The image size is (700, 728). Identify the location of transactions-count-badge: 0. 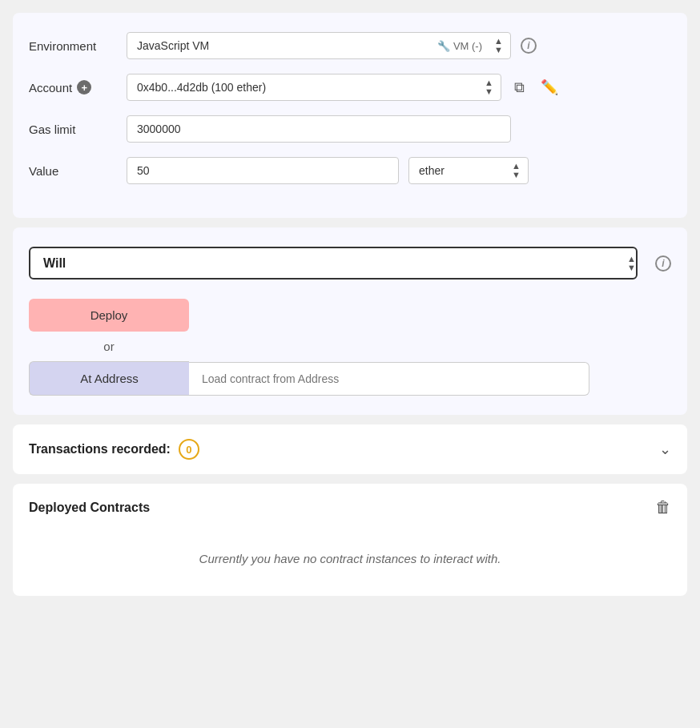
(189, 449).